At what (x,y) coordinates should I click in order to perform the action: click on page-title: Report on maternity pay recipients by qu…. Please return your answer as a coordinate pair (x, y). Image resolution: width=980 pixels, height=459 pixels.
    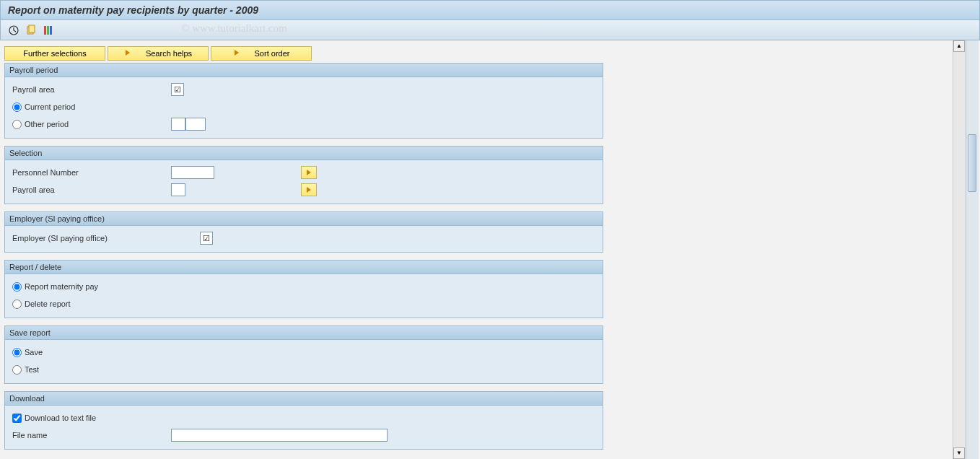
    Looking at the image, I should click on (133, 10).